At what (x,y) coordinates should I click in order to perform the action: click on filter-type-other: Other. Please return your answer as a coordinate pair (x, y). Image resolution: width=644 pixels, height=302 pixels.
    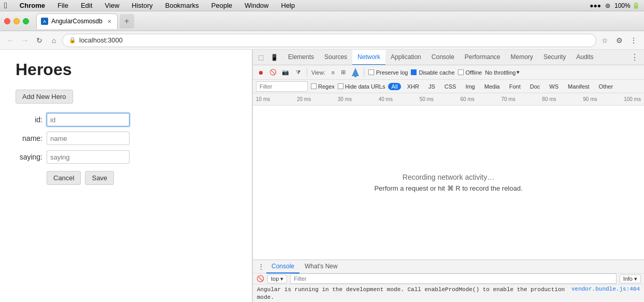
    Looking at the image, I should click on (606, 87).